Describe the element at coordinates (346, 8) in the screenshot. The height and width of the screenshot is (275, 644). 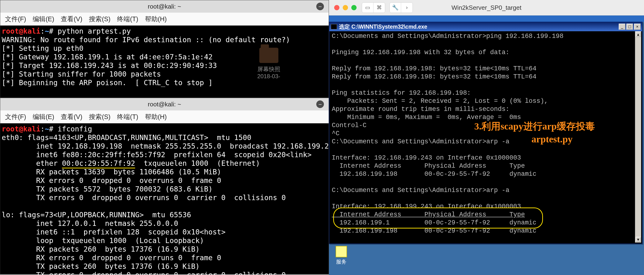
I see `minimize-icon` at that location.